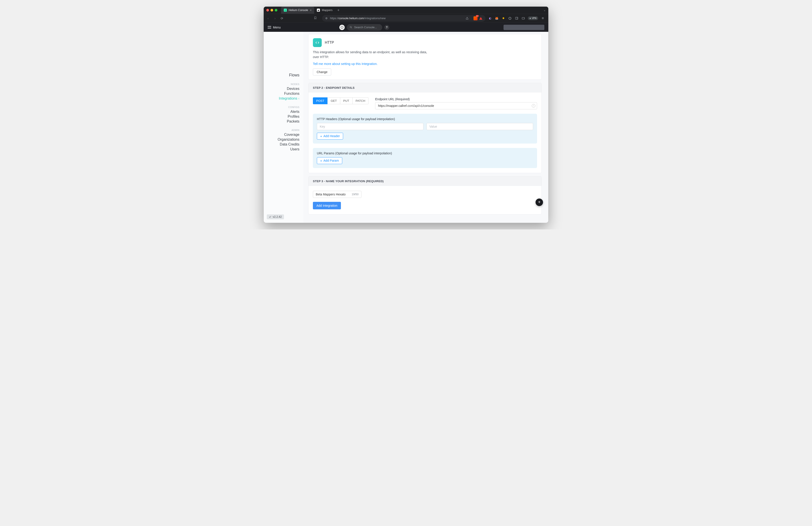  Describe the element at coordinates (284, 117) in the screenshot. I see `sidebar-item-profiles: Profiles` at that location.